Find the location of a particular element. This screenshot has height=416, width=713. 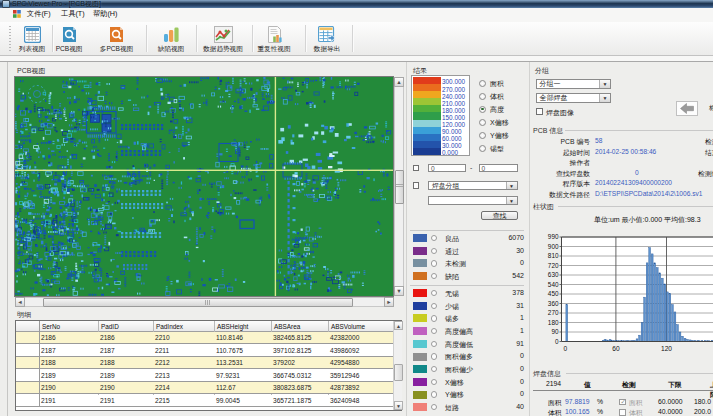

svg-text: 360 is located at coordinates (554, 304).